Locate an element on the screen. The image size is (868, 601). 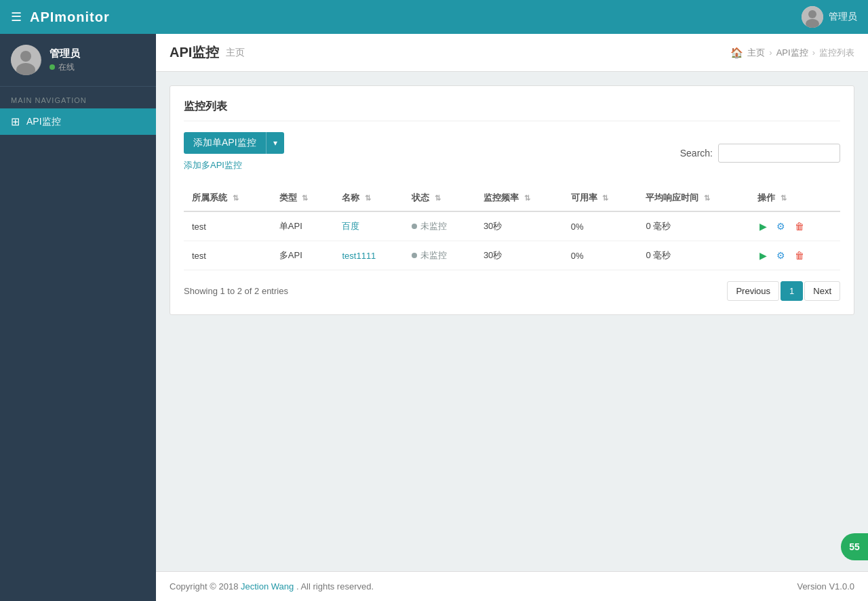
delete-button-1: 🗑 is located at coordinates (800, 255).